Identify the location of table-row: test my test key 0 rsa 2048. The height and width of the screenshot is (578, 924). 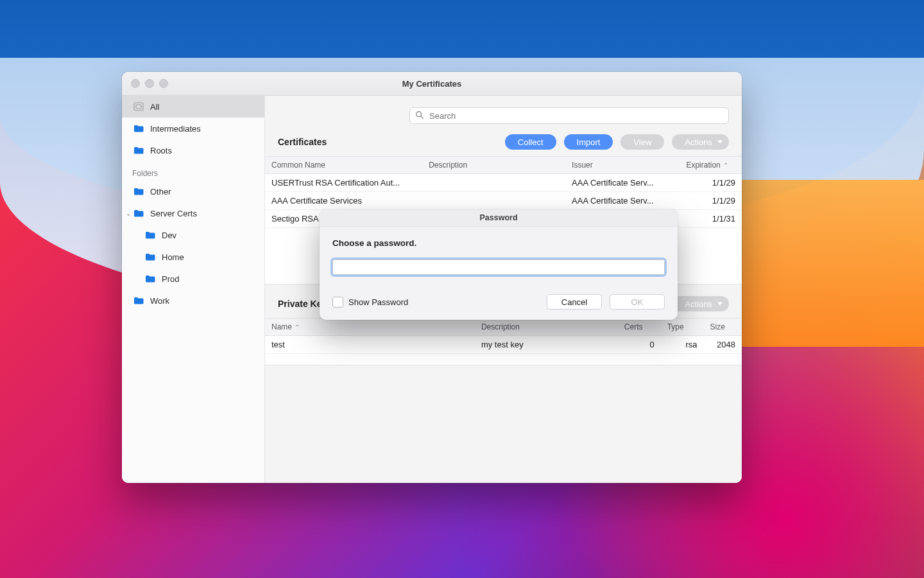
(503, 345).